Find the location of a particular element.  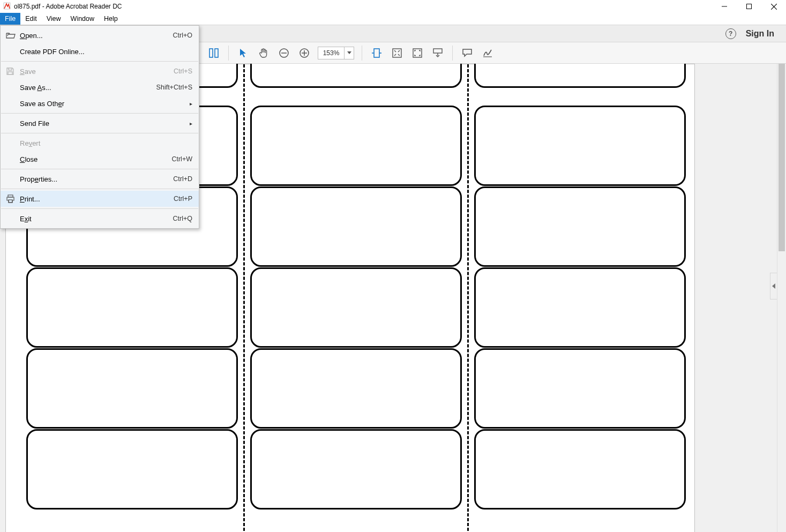

menu-help: Help is located at coordinates (111, 19).